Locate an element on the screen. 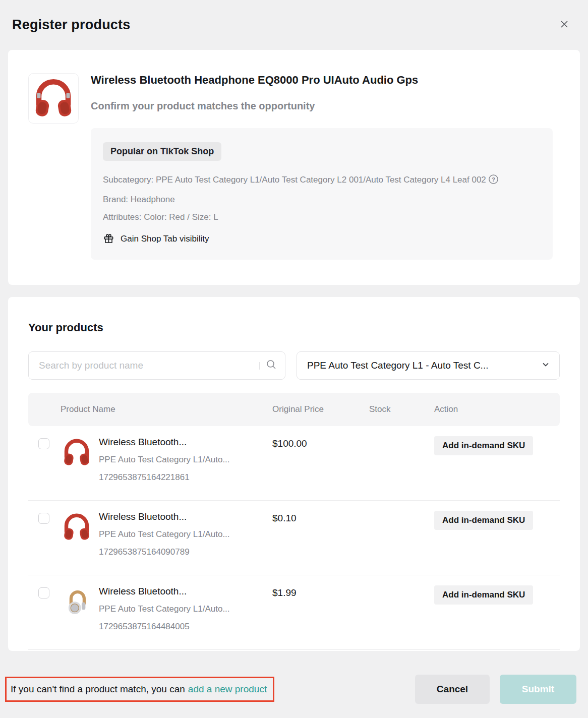  column-header-original-price: Original Price is located at coordinates (321, 409).